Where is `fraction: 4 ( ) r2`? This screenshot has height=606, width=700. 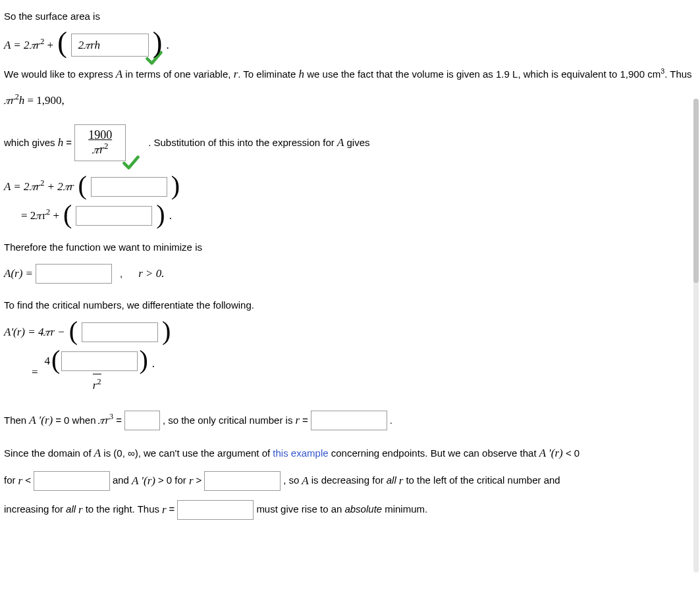 fraction: 4 ( ) r2 is located at coordinates (97, 372).